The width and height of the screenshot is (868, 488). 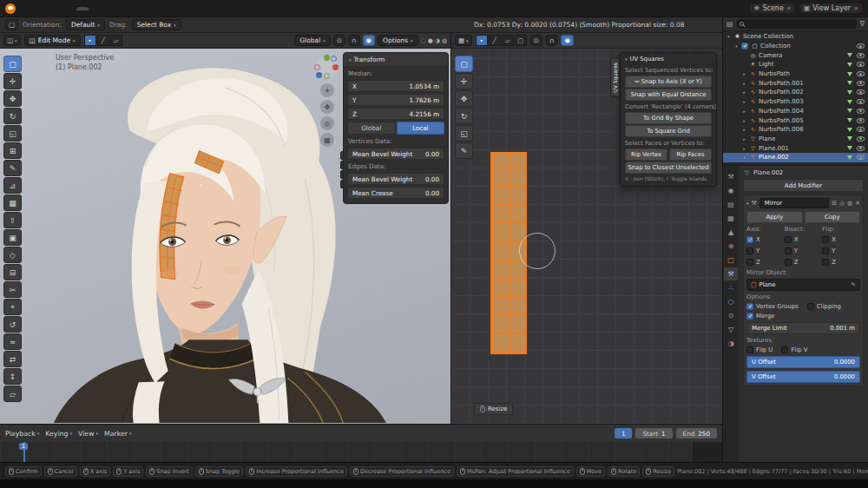 What do you see at coordinates (327, 107) in the screenshot?
I see `pan-icon: ✥` at bounding box center [327, 107].